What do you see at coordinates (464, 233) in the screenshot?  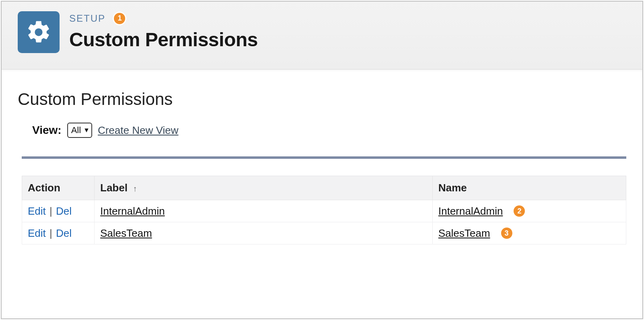 I see `name-link: SalesTeam` at bounding box center [464, 233].